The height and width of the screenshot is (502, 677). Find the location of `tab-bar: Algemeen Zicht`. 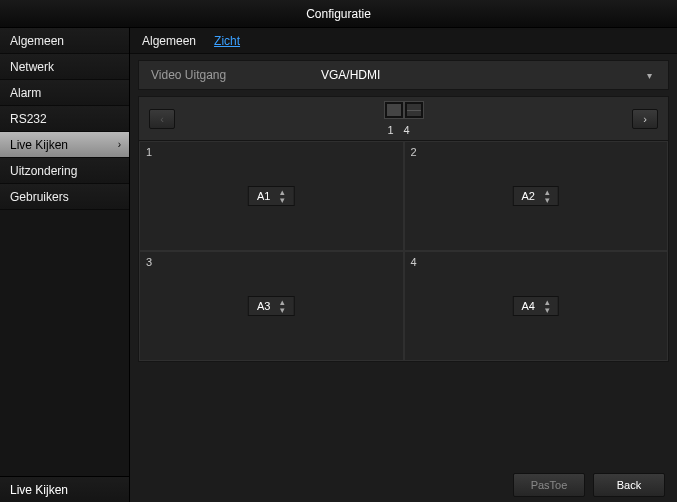

tab-bar: Algemeen Zicht is located at coordinates (404, 41).